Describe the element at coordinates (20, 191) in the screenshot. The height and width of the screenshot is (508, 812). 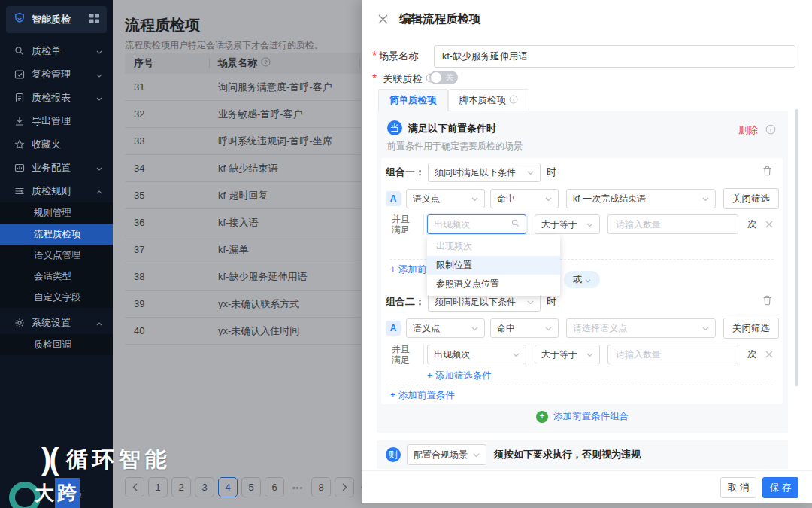
I see `rules-icon` at that location.